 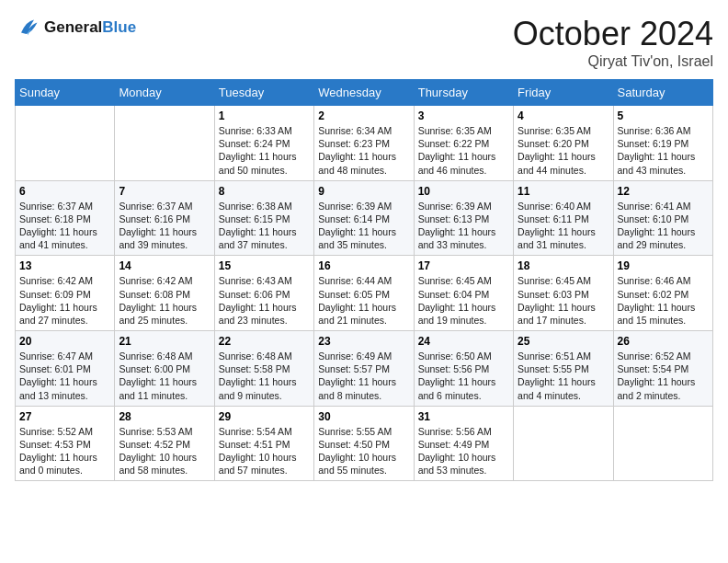 I want to click on col-header-wednesday: Wednesday, so click(x=364, y=93).